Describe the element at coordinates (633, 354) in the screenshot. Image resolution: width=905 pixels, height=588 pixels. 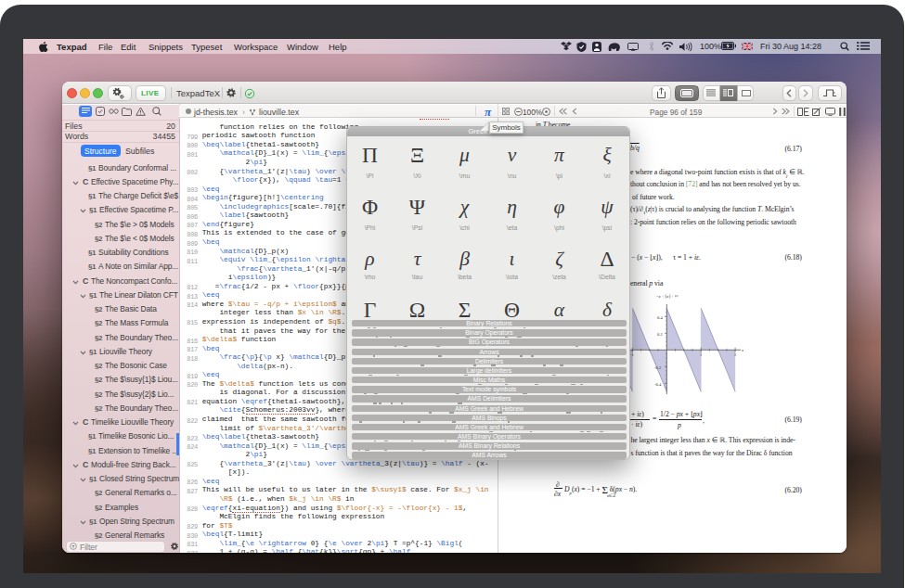
I see `svg-text: -1` at that location.